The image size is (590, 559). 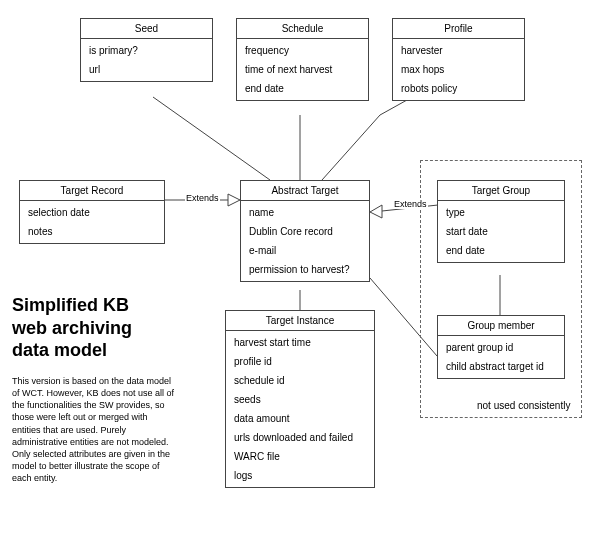 I want to click on headline-line: web archiving, so click(x=72, y=328).